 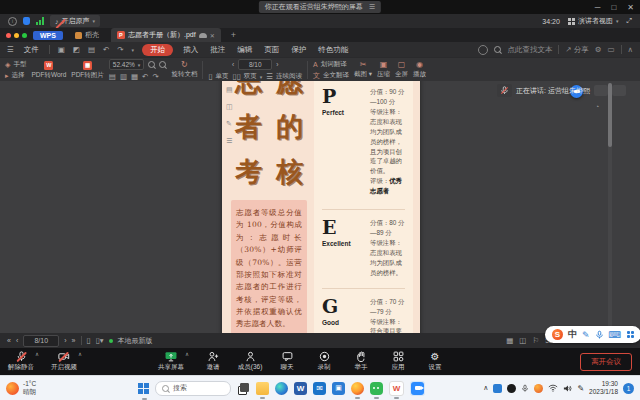 I want to click on menu-edit: 编辑, so click(x=244, y=50).